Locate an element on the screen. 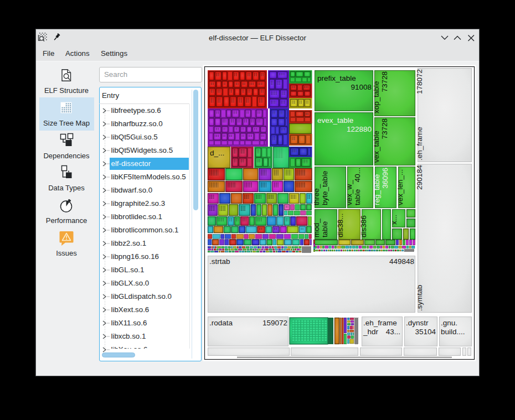 The height and width of the screenshot is (420, 515). svg-text: 449848 is located at coordinates (402, 261).